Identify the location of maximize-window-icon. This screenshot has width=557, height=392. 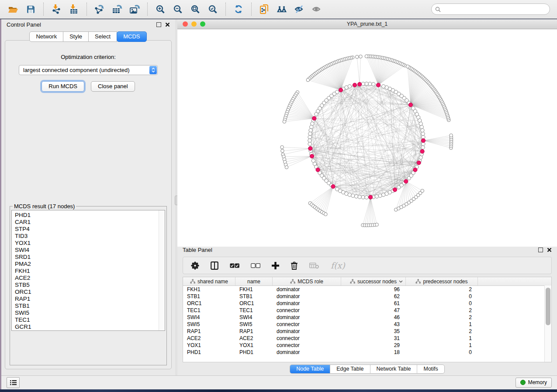
(203, 24).